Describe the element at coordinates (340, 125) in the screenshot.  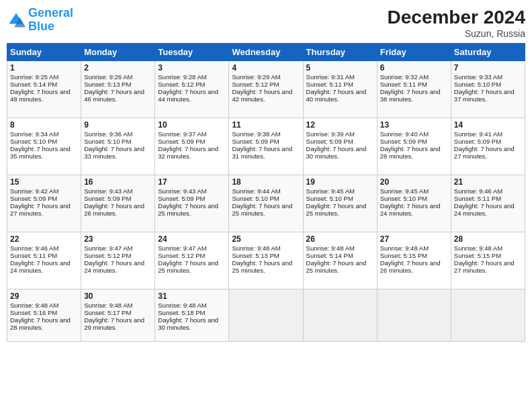
I see `day-number: 12` at that location.